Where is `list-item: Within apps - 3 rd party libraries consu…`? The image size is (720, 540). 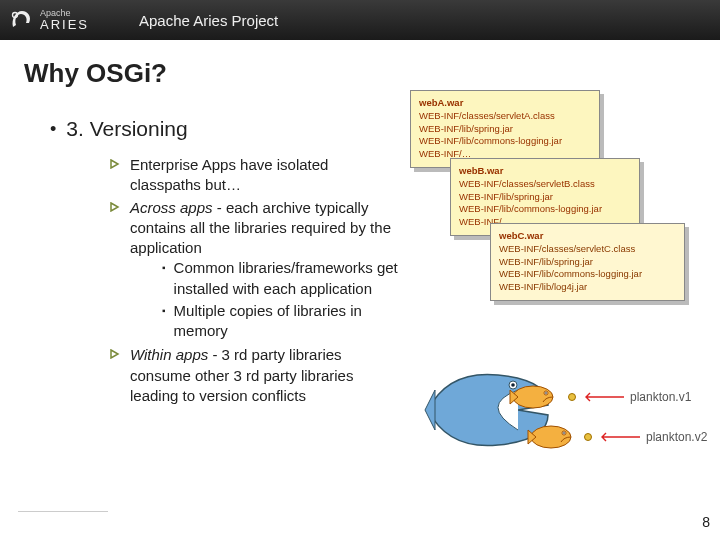
list-item: Within apps - 3 rd party libraries consu… is located at coordinates (255, 376).